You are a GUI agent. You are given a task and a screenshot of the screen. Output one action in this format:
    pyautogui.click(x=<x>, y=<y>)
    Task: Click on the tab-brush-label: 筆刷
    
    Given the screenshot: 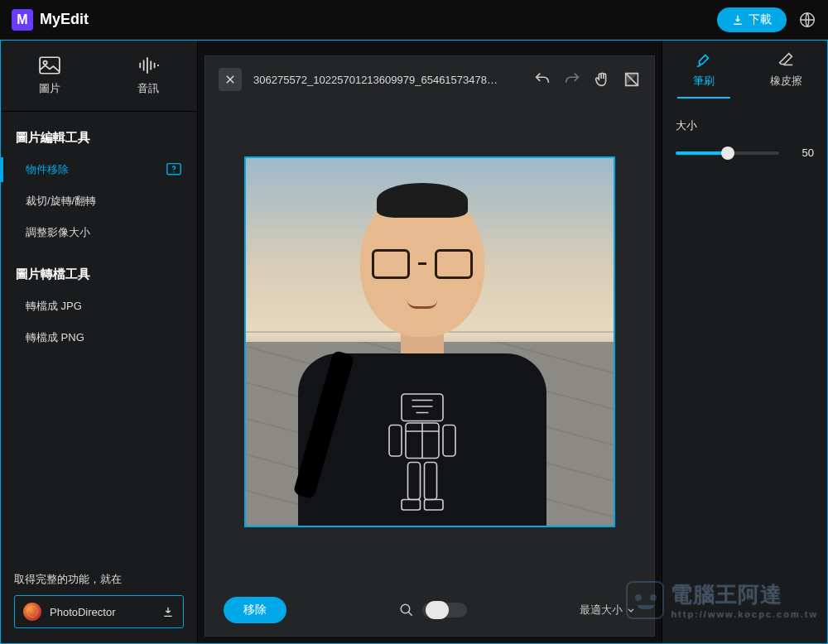 What is the action you would take?
    pyautogui.click(x=704, y=81)
    